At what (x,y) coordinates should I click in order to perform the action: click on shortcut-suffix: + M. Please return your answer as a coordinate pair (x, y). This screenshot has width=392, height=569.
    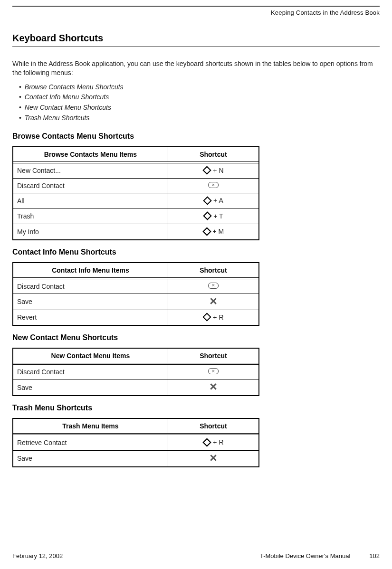
    Looking at the image, I should click on (219, 231).